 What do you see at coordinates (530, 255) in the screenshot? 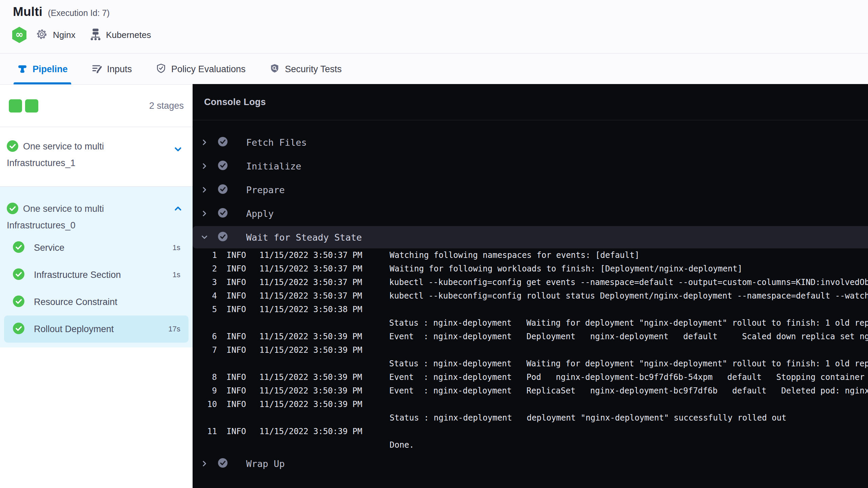
I see `console-log-row: 1 INFO 11/15/2022 3:50:37 PM Watching fo…` at bounding box center [530, 255].